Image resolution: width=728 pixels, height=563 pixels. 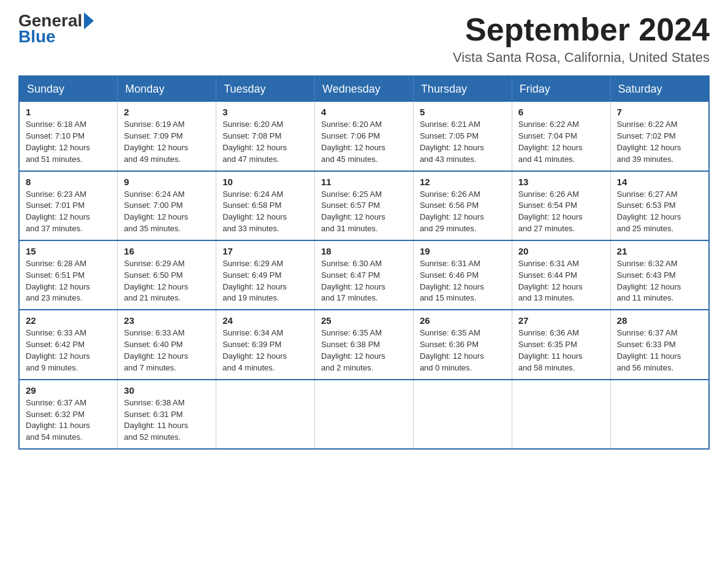 I want to click on day-info: Sunrise: 6:18 AMSunset: 7:10 PMDaylight:…, so click(x=58, y=142).